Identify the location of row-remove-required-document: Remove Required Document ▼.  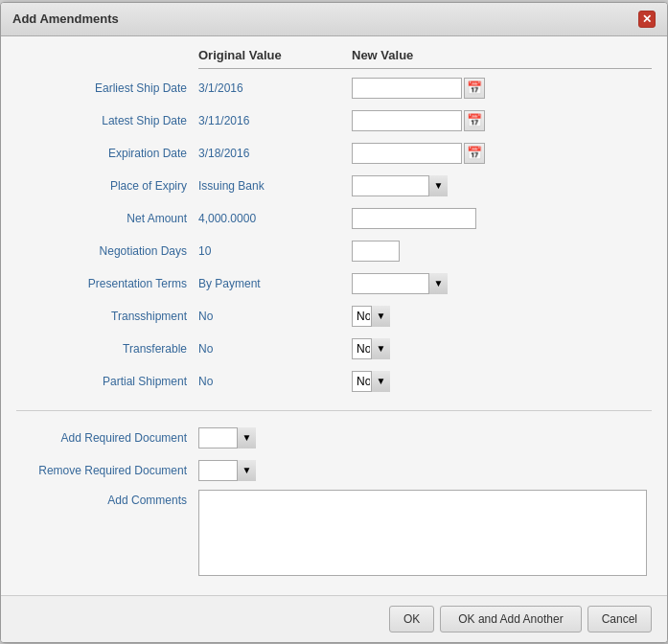
(334, 471).